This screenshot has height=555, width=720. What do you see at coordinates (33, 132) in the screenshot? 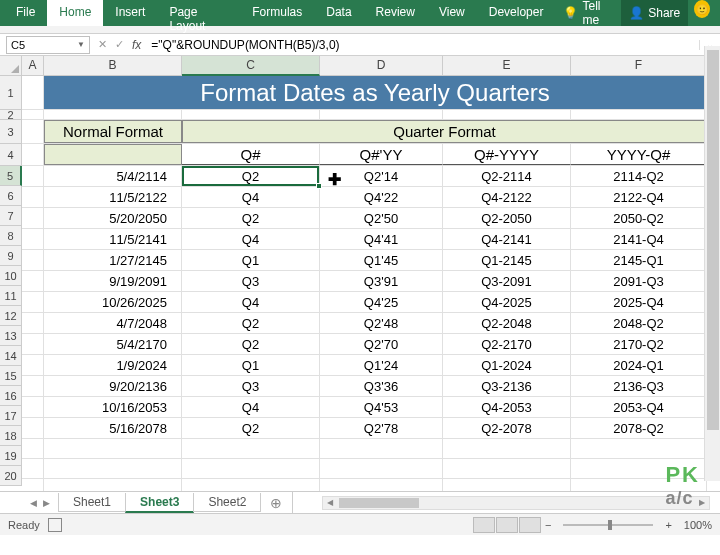
I see `cell-a3` at bounding box center [33, 132].